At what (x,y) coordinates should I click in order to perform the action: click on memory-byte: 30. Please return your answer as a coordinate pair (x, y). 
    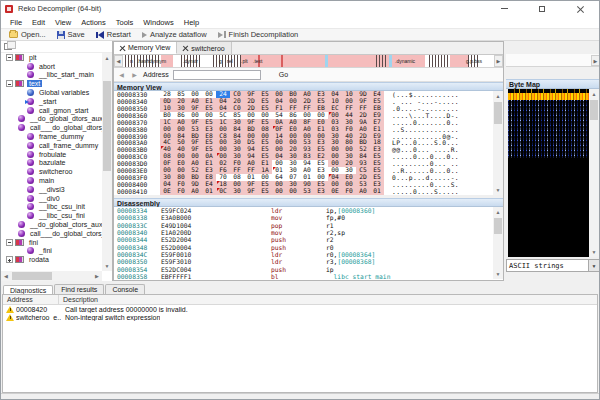
    Looking at the image, I should click on (237, 192).